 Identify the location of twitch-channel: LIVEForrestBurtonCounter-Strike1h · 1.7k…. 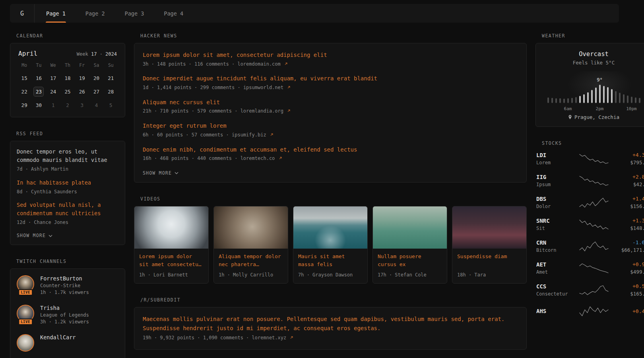
(68, 285).